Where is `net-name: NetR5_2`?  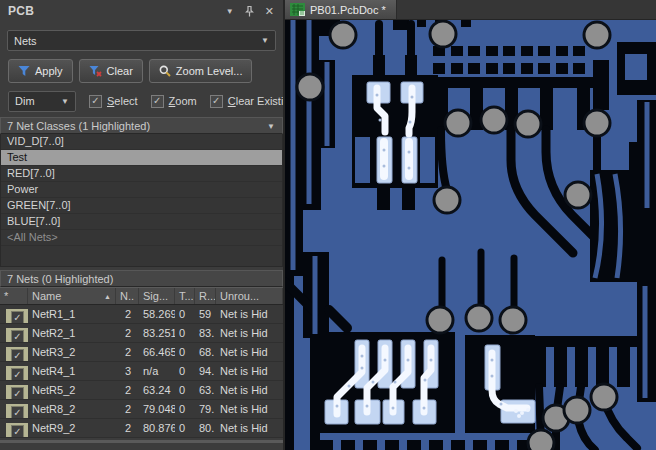
net-name: NetR5_2 is located at coordinates (72, 390).